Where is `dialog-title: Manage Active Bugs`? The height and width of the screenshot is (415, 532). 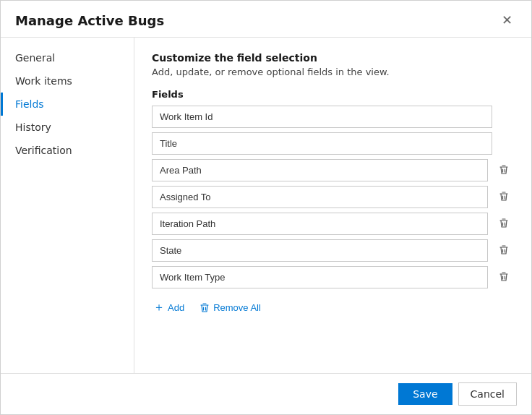 dialog-title: Manage Active Bugs is located at coordinates (90, 20).